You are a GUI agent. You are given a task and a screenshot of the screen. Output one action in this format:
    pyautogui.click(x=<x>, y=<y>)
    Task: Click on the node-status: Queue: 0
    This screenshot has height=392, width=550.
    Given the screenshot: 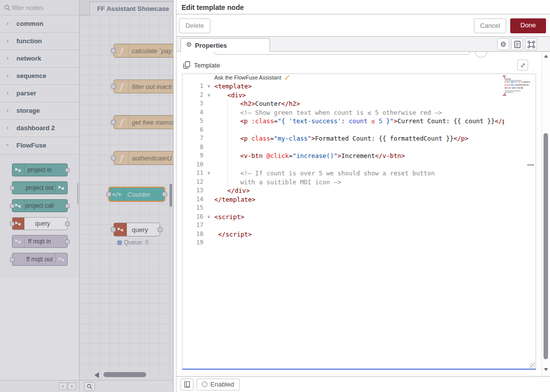 What is the action you would take?
    pyautogui.click(x=133, y=242)
    